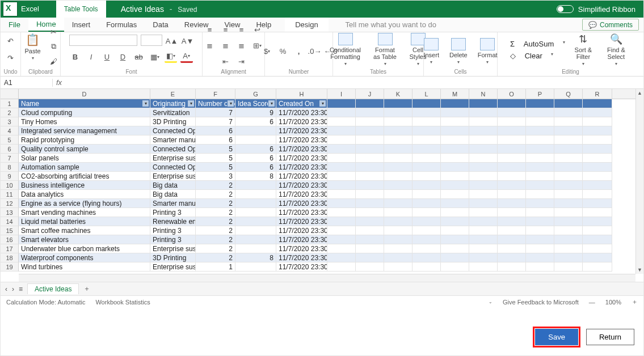  What do you see at coordinates (398, 94) in the screenshot?
I see `col-header-K: K` at bounding box center [398, 94].